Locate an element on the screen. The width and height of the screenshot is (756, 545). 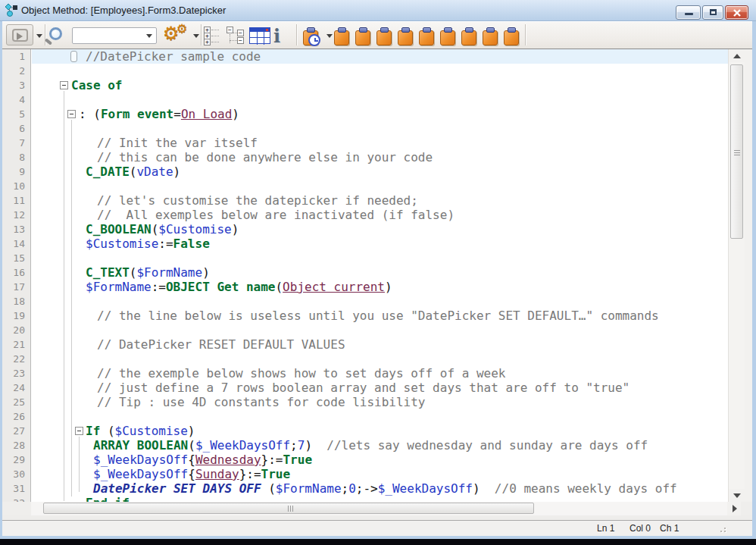
search-combobox is located at coordinates (114, 36).